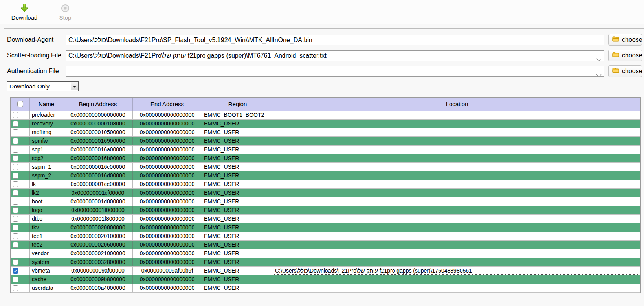 The image size is (644, 306). I want to click on cell-begin-address: 0x000000001d000000, so click(98, 201).